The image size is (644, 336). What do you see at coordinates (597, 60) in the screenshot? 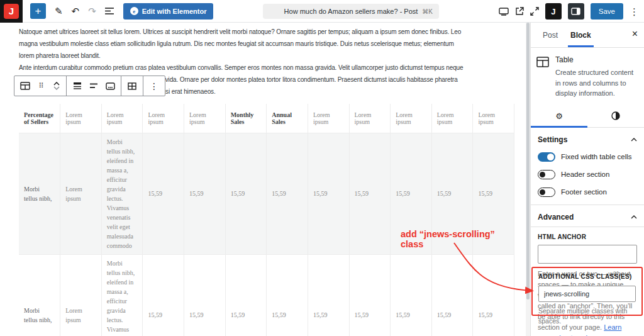
I see `block-card-title: Table` at bounding box center [597, 60].